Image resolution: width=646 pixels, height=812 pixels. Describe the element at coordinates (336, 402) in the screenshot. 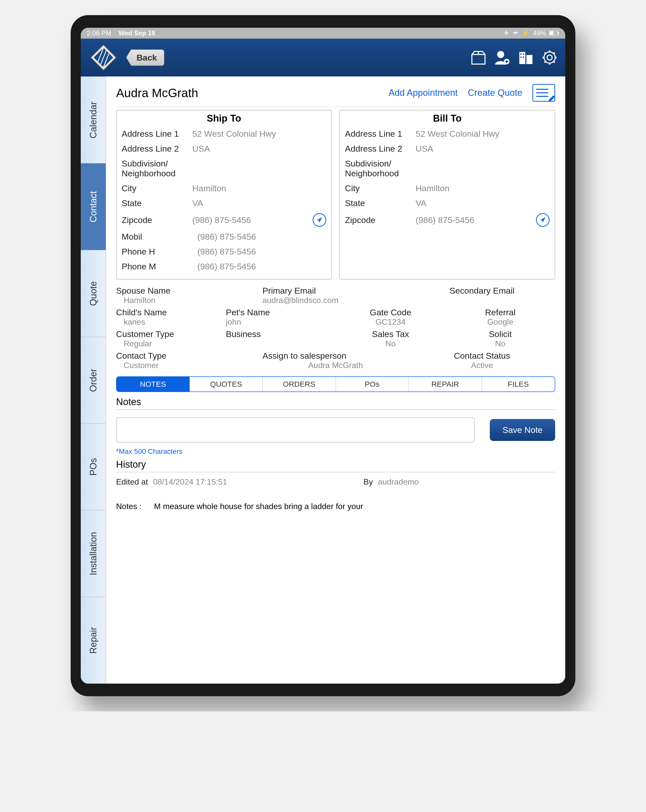

I see `notes-title: Notes` at that location.